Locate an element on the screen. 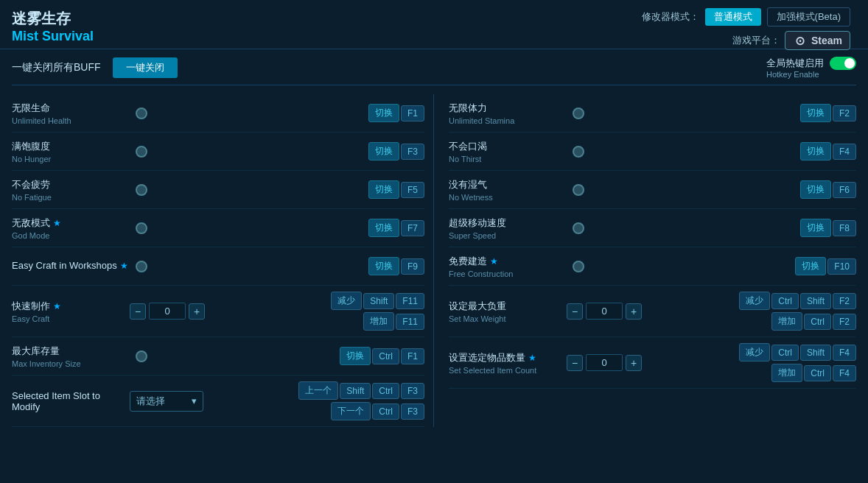 The image size is (868, 483). ic-shift-f4-key: Shift is located at coordinates (816, 353).